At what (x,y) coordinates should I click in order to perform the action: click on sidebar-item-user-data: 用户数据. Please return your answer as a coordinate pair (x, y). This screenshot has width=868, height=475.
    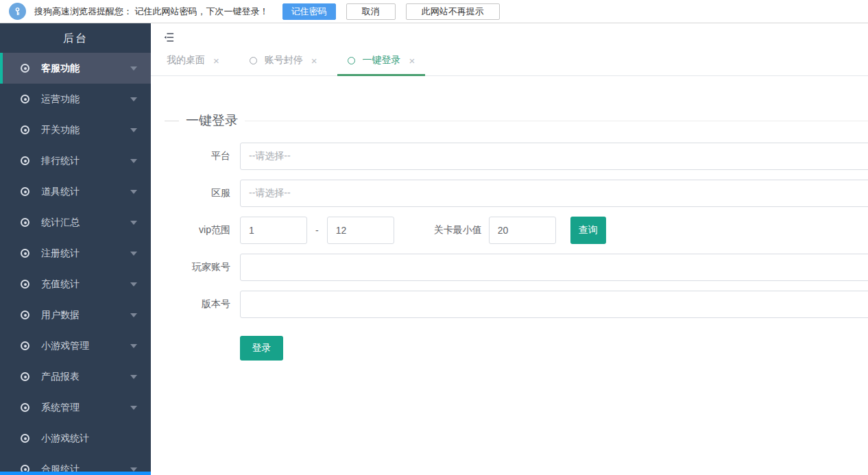
    Looking at the image, I should click on (75, 315).